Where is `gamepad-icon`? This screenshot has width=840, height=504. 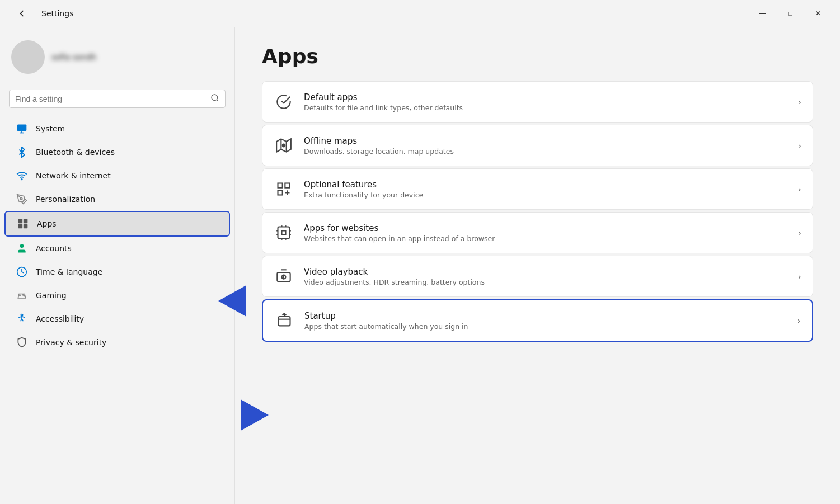 gamepad-icon is located at coordinates (22, 295).